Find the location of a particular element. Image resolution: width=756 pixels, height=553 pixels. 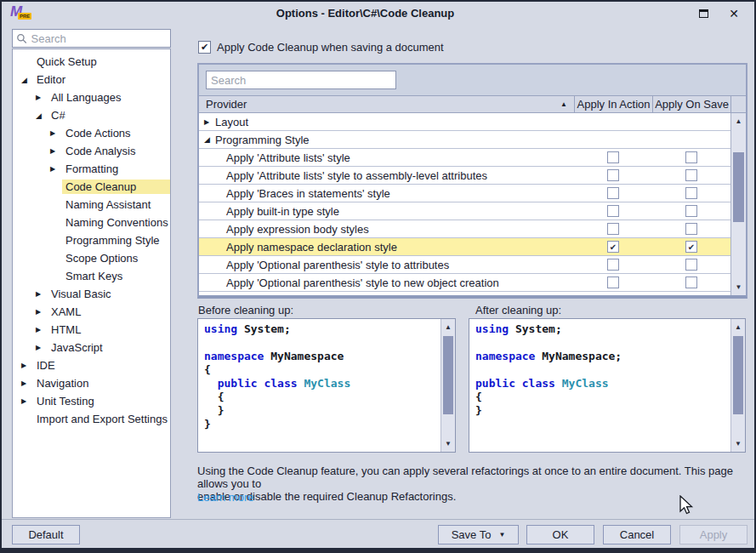

after-code-scrollbar: ▲ ▼ is located at coordinates (738, 385).